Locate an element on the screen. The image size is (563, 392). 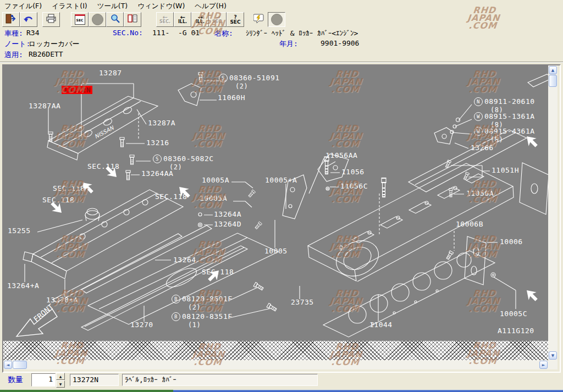
part-label: 13270+A is located at coordinates (62, 300).